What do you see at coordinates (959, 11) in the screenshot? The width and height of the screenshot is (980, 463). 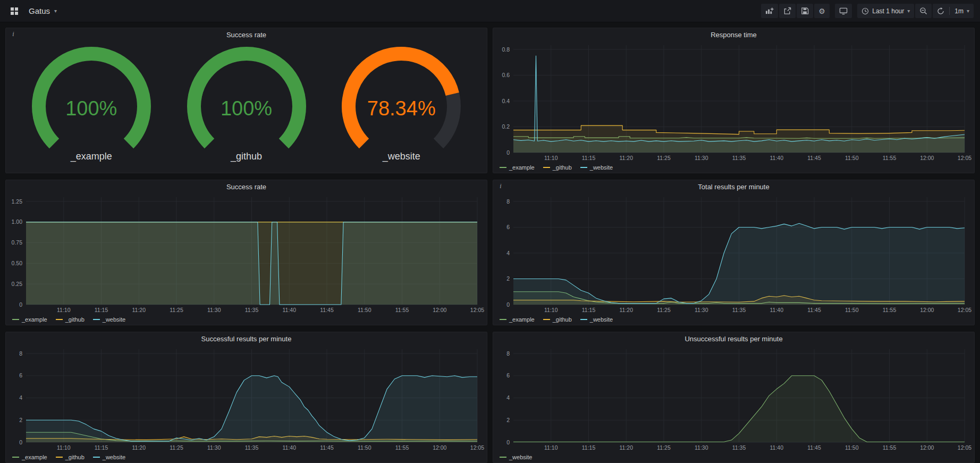 I see `refresh-interval-label: 1m` at bounding box center [959, 11].